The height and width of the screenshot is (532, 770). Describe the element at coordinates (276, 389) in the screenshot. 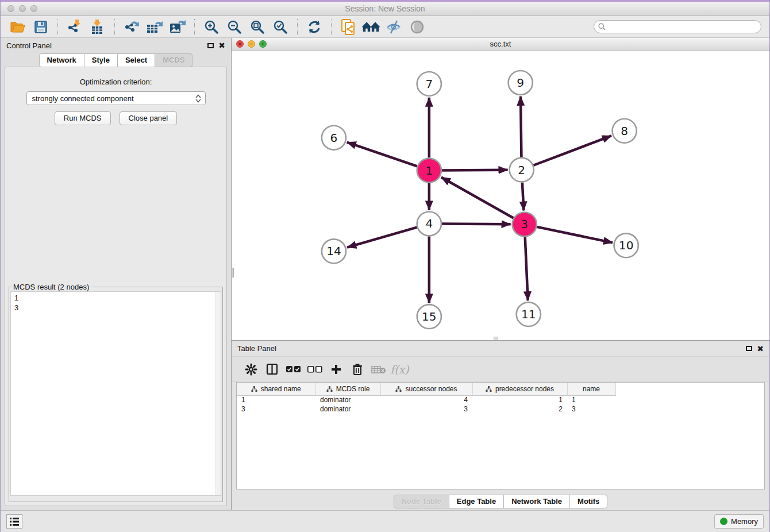

I see `column-header-shared-name: shared name` at that location.